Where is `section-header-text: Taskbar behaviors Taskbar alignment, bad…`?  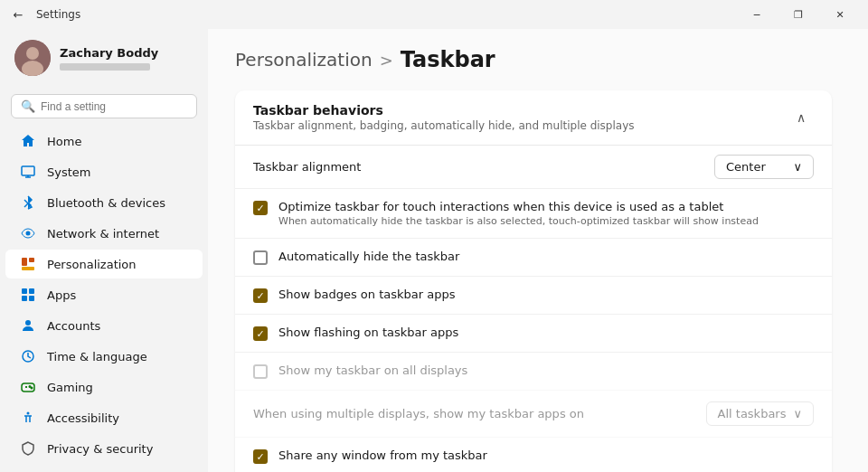
section-header-text: Taskbar behaviors Taskbar alignment, bad… is located at coordinates (444, 118).